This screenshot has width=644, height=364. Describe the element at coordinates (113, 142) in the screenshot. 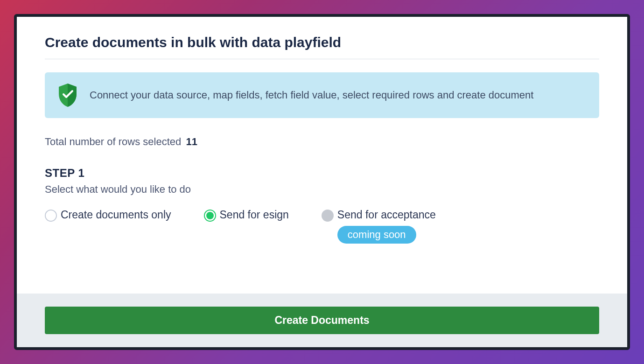

I see `rows-selected-label: Total number of rows selected` at that location.